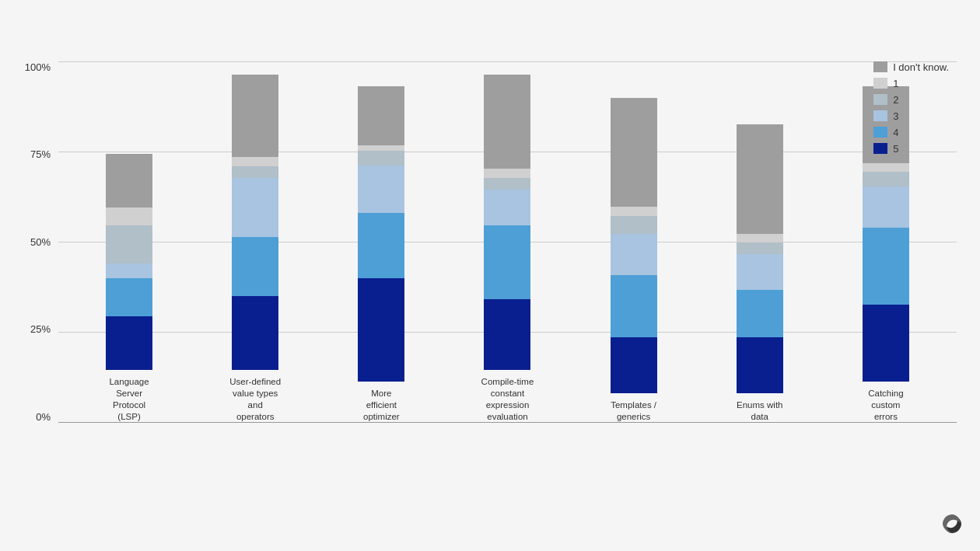 Image resolution: width=980 pixels, height=551 pixels. What do you see at coordinates (37, 67) in the screenshot?
I see `y-axis-label: 100%` at bounding box center [37, 67].